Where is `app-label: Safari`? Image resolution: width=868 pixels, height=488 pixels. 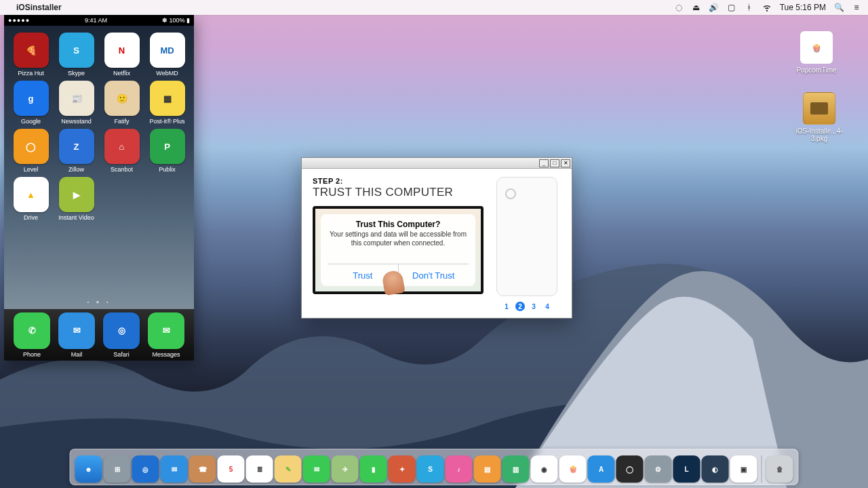
app-label: Safari is located at coordinates (121, 354).